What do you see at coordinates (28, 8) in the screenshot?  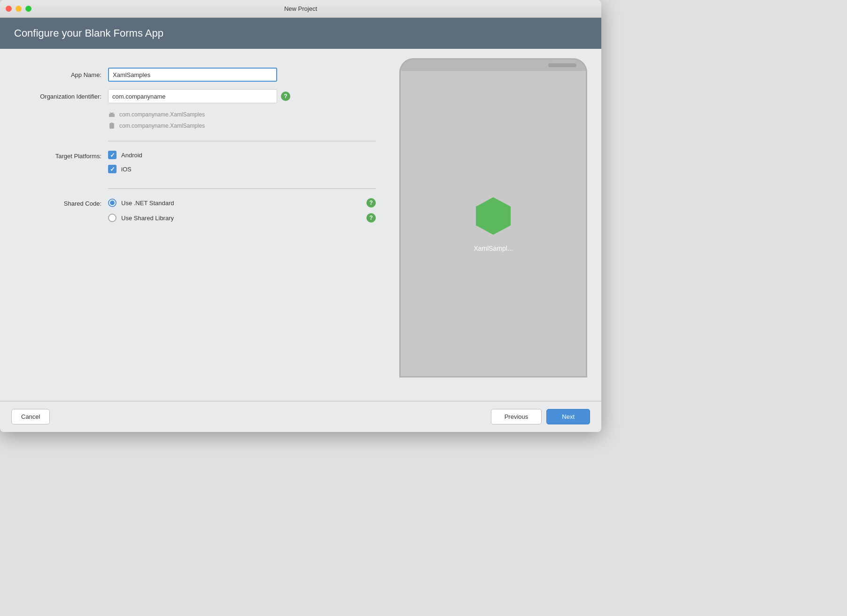 I see `maximize-button` at bounding box center [28, 8].